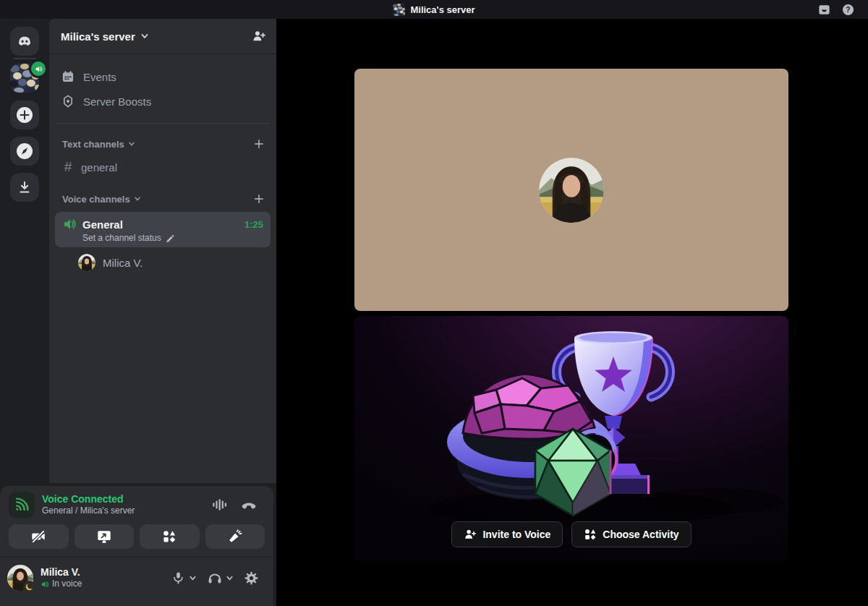 This screenshot has height=606, width=868. Describe the element at coordinates (174, 263) in the screenshot. I see `voice-member-milica: Milica V.` at that location.